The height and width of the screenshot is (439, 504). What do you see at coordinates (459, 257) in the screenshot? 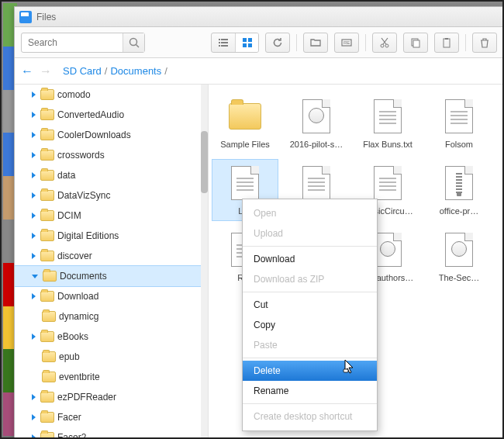
I see `grid-item: 人The-Sec…` at bounding box center [459, 257].